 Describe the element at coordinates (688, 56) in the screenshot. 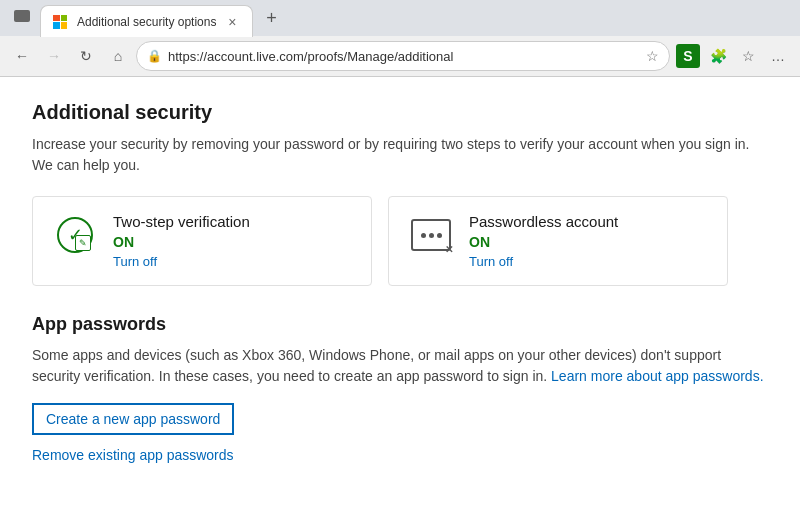

I see `security-shield-button: S` at that location.